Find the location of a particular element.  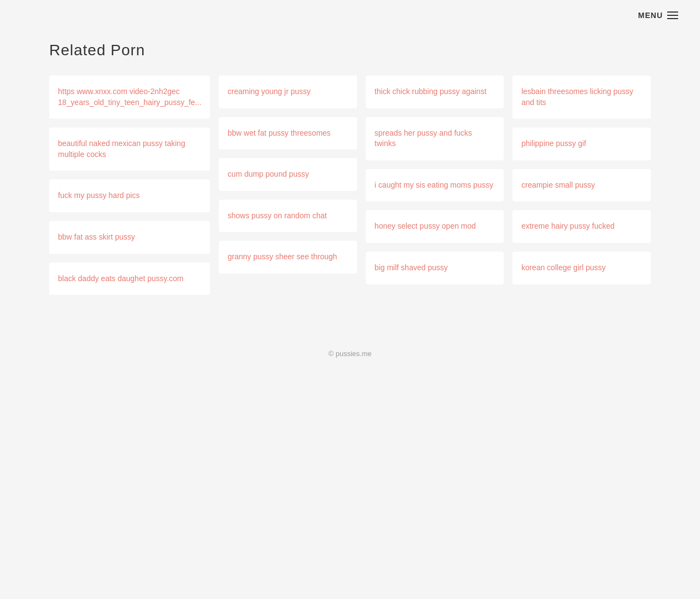

list-item: lesbain threesomes licking pussy and tit… is located at coordinates (582, 97).